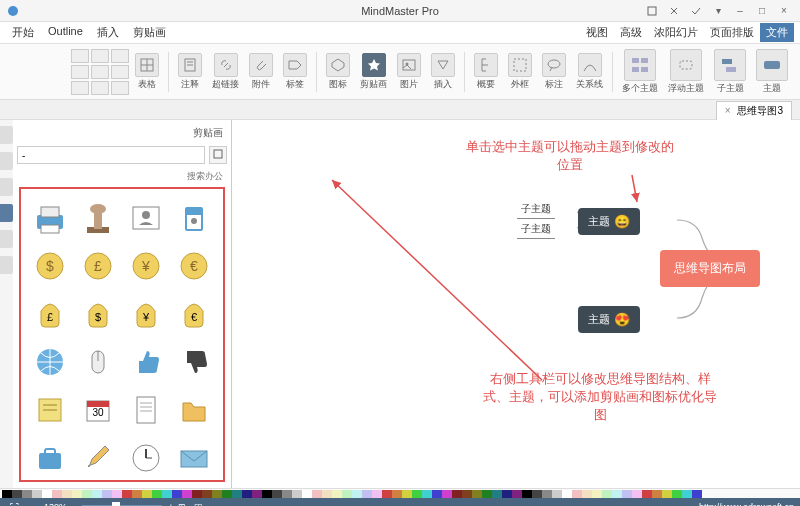 Image resolution: width=800 pixels, height=506 pixels. What do you see at coordinates (98, 410) in the screenshot?
I see `clipart-calendar: 30` at bounding box center [98, 410].